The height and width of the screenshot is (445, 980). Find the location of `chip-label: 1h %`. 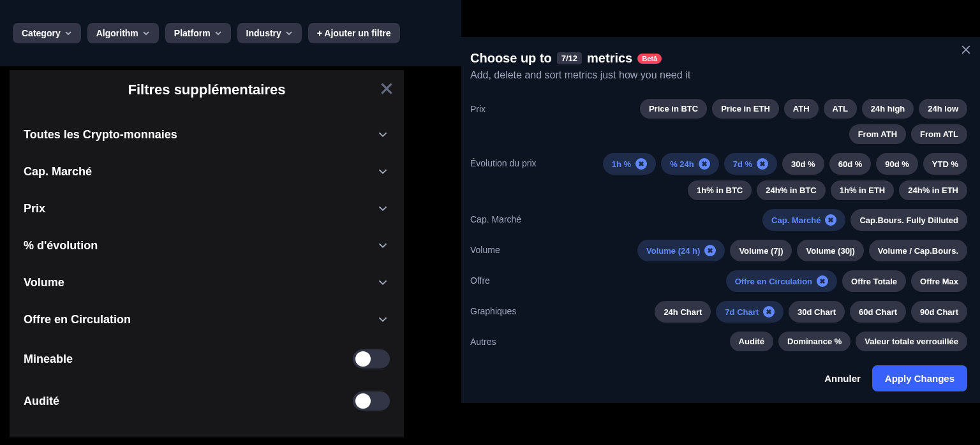

chip-label: 1h % is located at coordinates (621, 164).